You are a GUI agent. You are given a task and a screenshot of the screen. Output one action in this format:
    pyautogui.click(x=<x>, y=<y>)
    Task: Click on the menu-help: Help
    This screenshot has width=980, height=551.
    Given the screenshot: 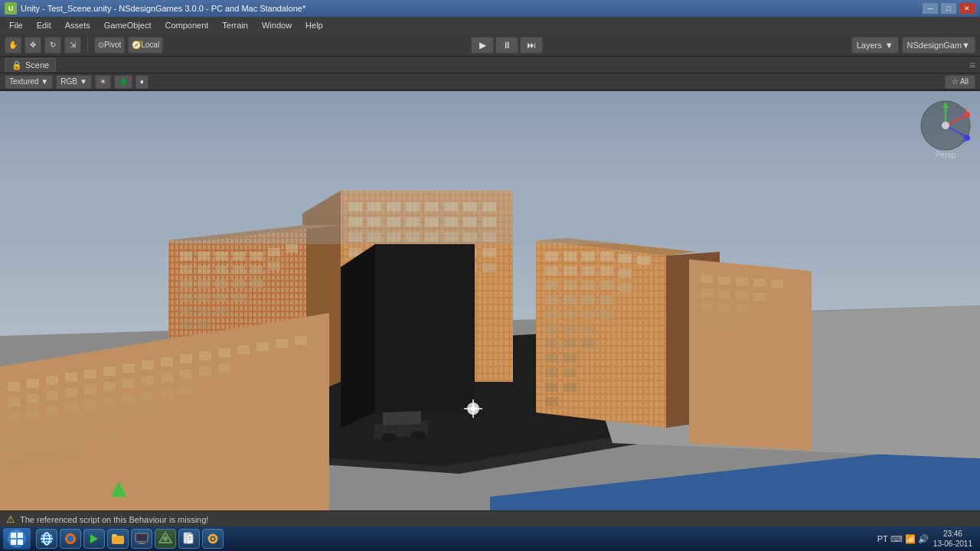 What is the action you would take?
    pyautogui.click(x=314, y=25)
    